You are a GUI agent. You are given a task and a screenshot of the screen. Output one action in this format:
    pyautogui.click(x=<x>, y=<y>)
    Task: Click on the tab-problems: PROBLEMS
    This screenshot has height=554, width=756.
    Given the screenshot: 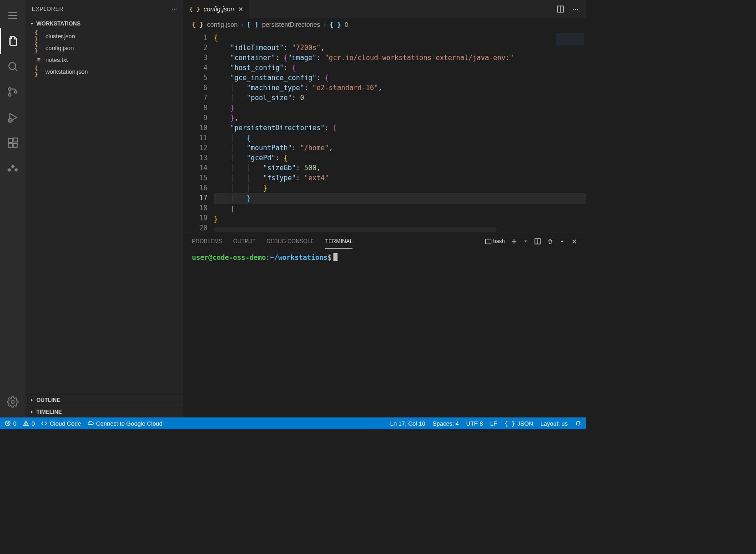 What is the action you would take?
    pyautogui.click(x=207, y=241)
    